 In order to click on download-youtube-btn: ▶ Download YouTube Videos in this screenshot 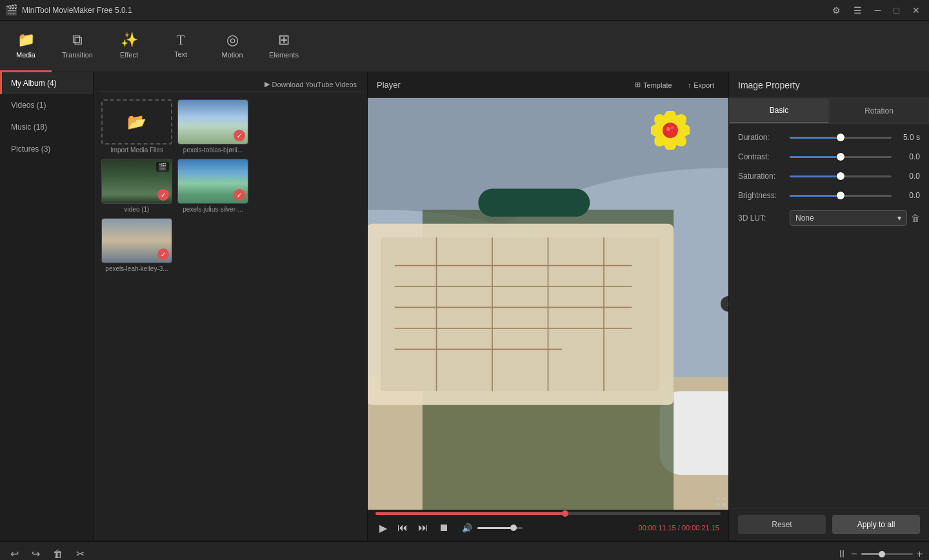, I will do `click(311, 84)`.